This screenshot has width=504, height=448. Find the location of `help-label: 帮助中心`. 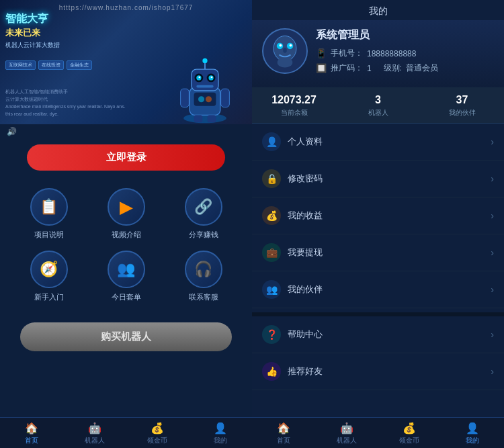

help-label: 帮助中心 is located at coordinates (389, 334).